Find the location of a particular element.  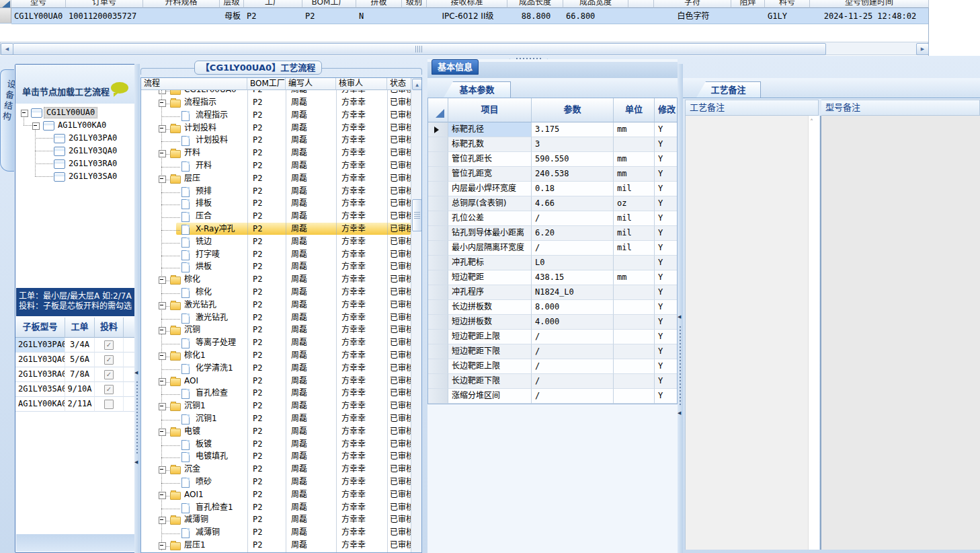

flow-row: 层压1P2周磊方幸幸已审核 is located at coordinates (276, 545).